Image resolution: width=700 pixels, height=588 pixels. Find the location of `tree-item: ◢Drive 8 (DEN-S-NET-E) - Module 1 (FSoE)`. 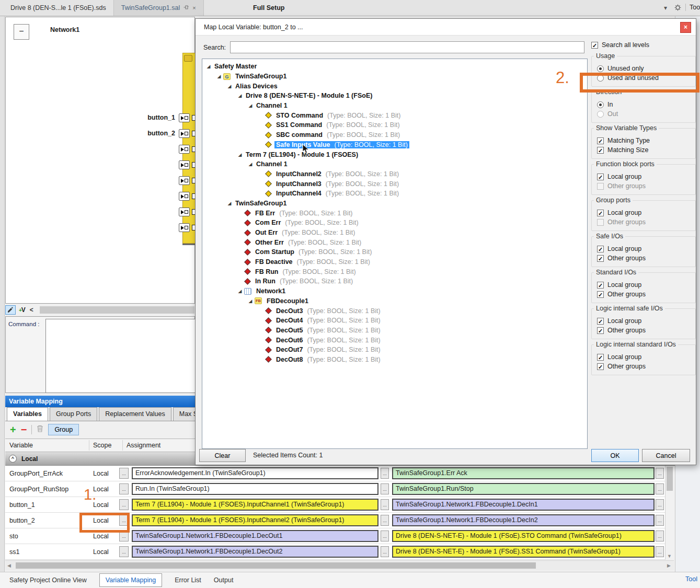

tree-item: ◢Drive 8 (DEN-S-NET-E) - Module 1 (FSoE) is located at coordinates (395, 96).